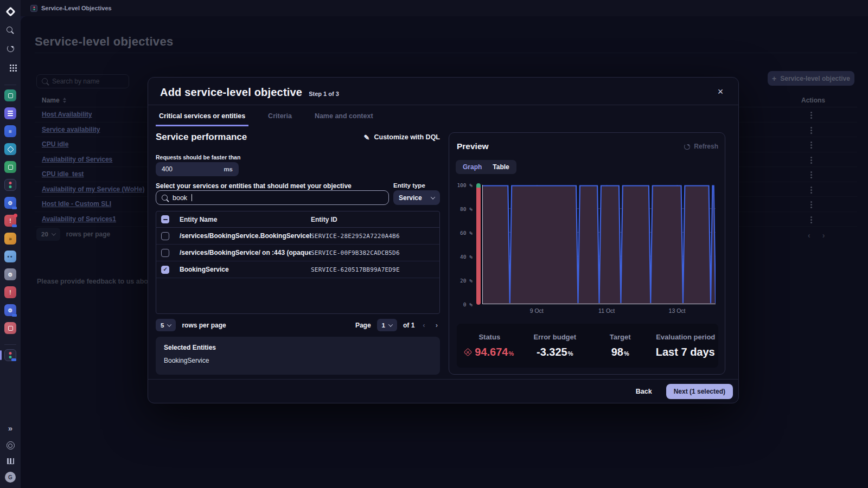 The width and height of the screenshot is (868, 488). What do you see at coordinates (644, 391) in the screenshot?
I see `back-button: Back` at bounding box center [644, 391].